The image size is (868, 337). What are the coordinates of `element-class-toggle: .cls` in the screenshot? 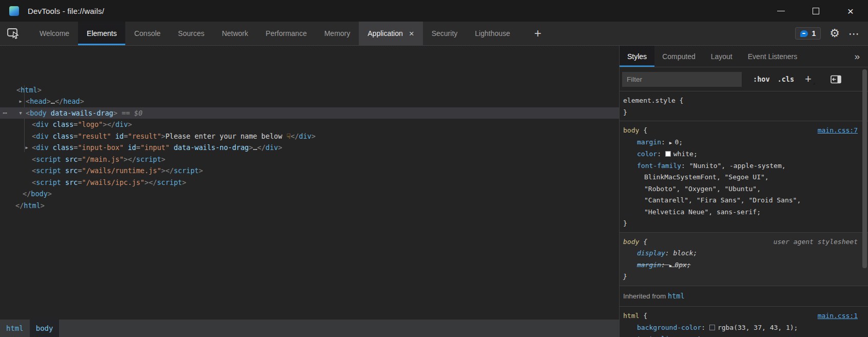 It's located at (786, 79).